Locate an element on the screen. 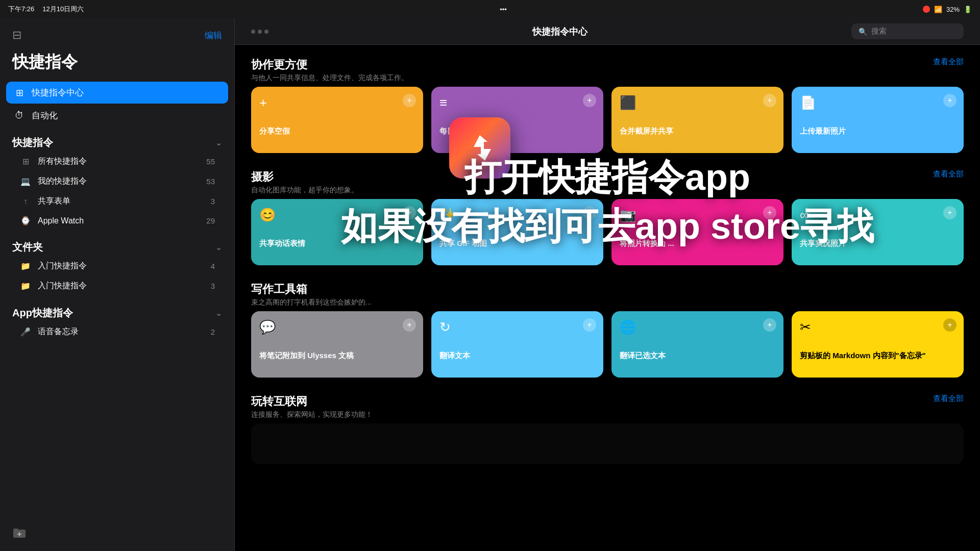 Image resolution: width=980 pixels, height=551 pixels. record-dot is located at coordinates (926, 9).